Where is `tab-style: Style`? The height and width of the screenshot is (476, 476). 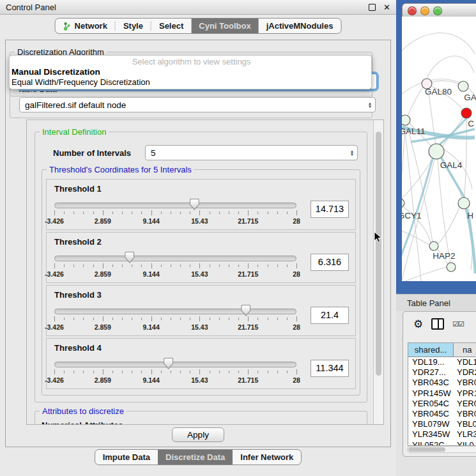 tab-style: Style is located at coordinates (133, 26).